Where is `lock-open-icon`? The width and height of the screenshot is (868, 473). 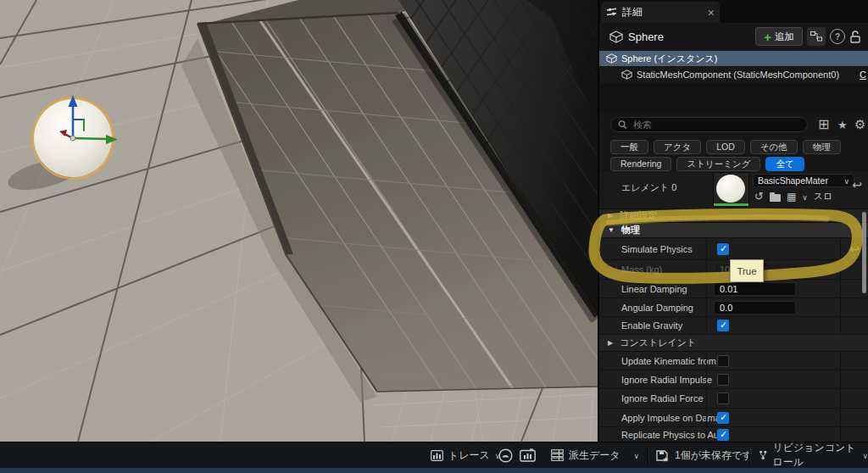 lock-open-icon is located at coordinates (855, 37).